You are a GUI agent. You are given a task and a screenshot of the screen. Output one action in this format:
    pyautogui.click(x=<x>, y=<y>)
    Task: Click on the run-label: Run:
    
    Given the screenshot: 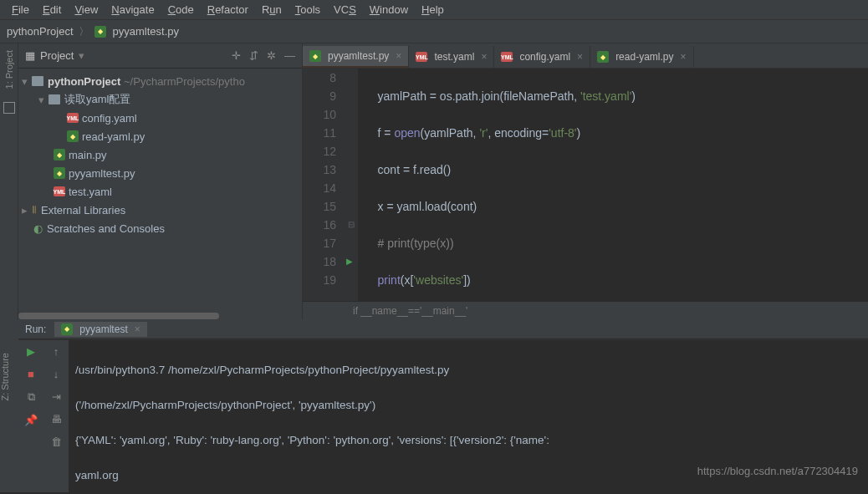 What is the action you would take?
    pyautogui.click(x=35, y=329)
    